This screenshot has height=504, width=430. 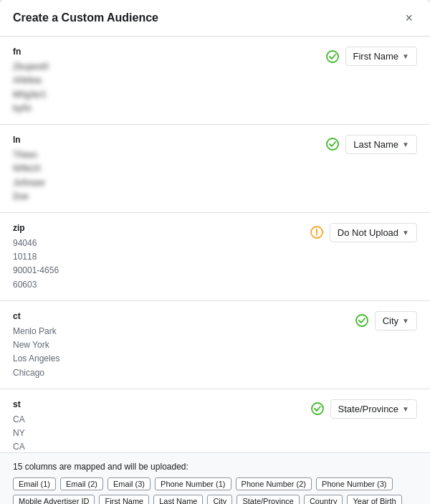 I want to click on first-name-btn: First Name▼, so click(x=381, y=56).